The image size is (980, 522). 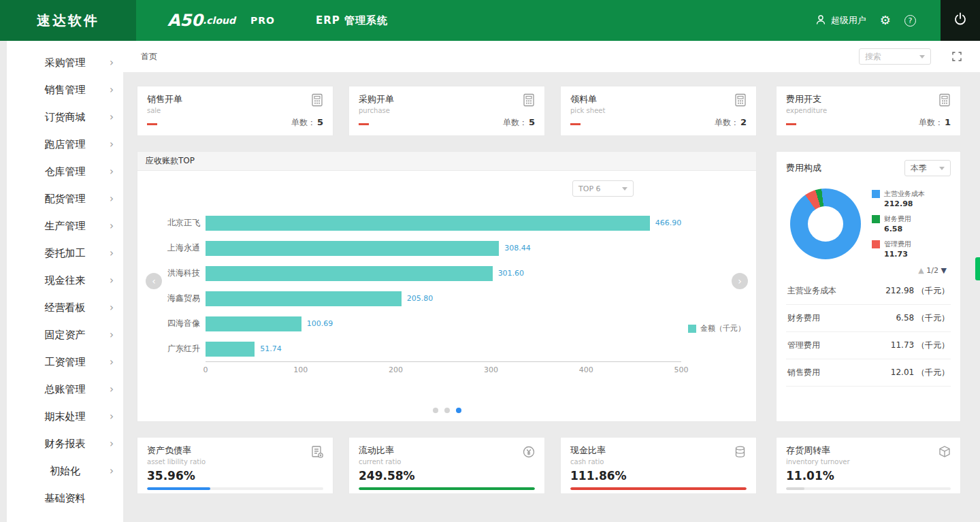 What do you see at coordinates (235, 476) in the screenshot?
I see `ratio-value: 35.96%` at bounding box center [235, 476].